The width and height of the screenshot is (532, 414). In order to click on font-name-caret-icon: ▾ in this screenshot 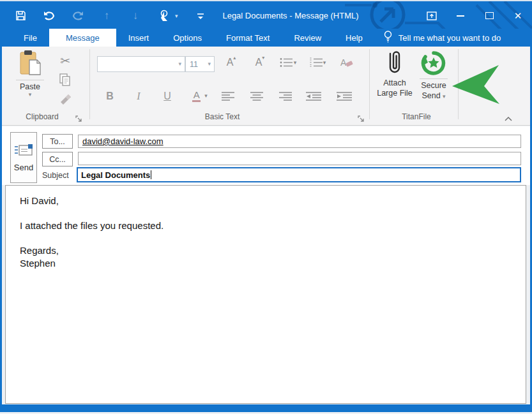, I will do `click(181, 64)`.